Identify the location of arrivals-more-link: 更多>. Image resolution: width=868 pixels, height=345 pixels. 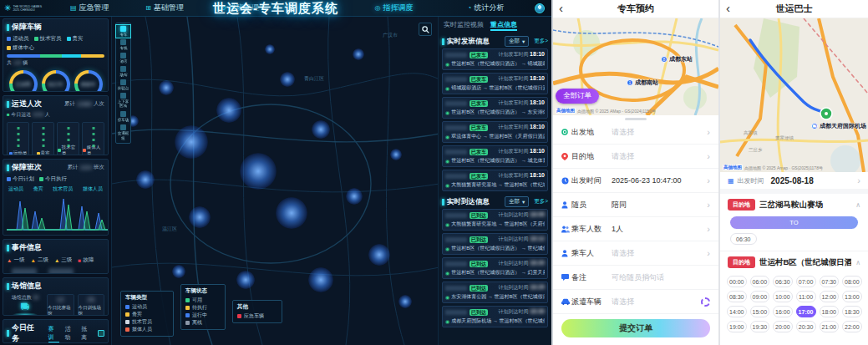
(541, 202).